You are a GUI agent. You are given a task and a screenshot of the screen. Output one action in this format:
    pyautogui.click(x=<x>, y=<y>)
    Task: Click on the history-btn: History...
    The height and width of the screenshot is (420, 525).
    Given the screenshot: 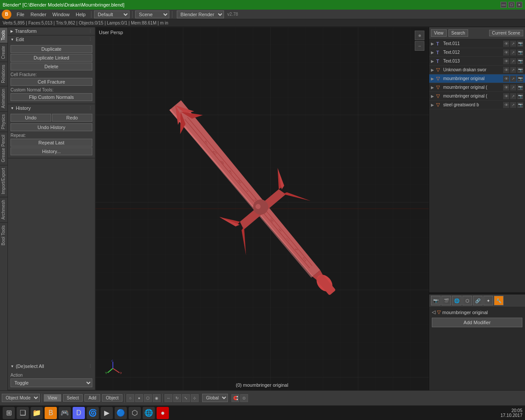 What is the action you would take?
    pyautogui.click(x=52, y=151)
    